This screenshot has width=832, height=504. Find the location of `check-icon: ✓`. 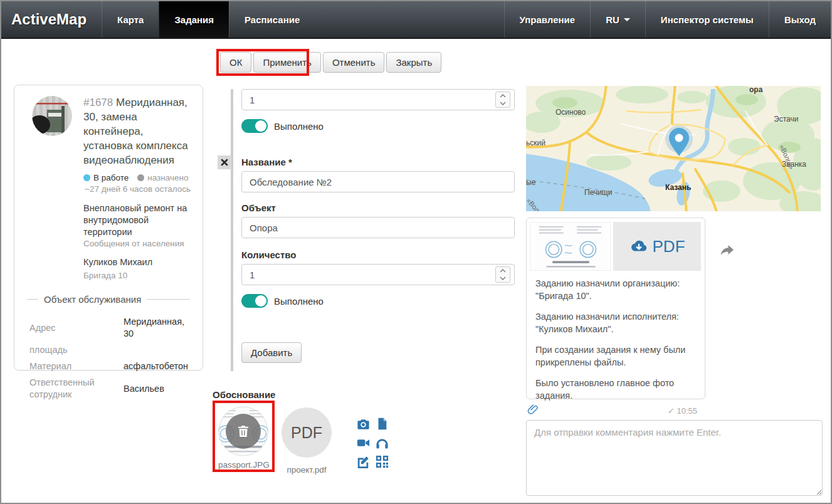

check-icon: ✓ is located at coordinates (671, 411).